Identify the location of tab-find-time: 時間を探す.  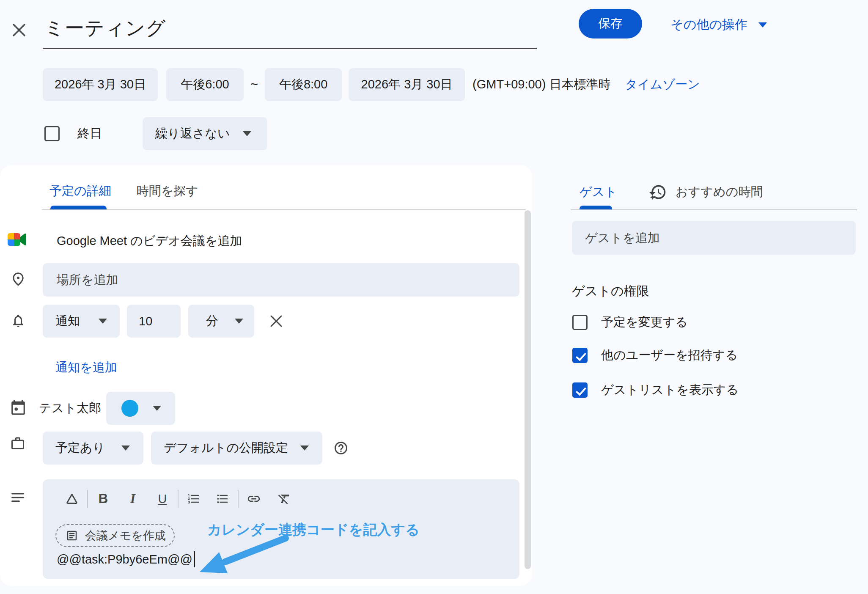
(168, 191).